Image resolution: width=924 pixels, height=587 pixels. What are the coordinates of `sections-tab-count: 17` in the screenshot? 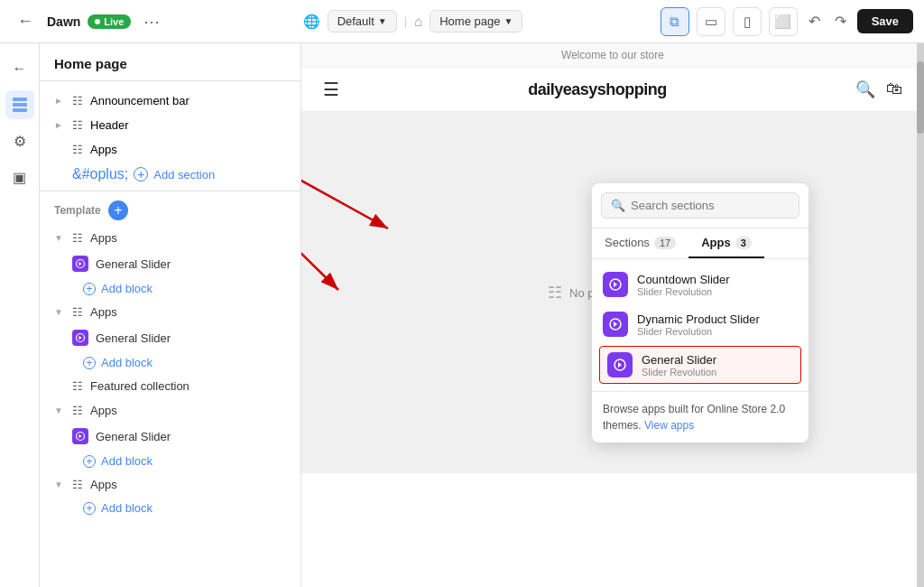 It's located at (665, 243).